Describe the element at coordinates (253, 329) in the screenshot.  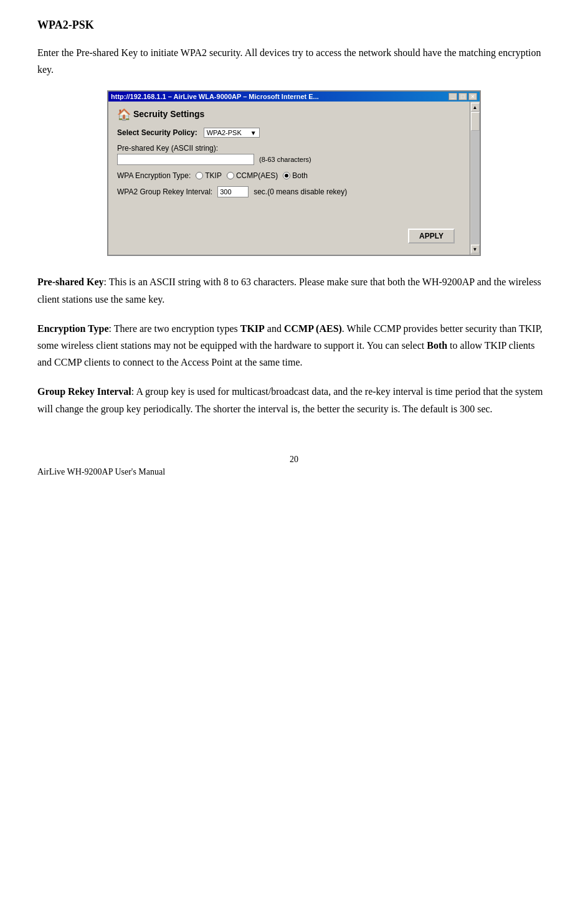
I see `tkip-bold: TKIP` at that location.